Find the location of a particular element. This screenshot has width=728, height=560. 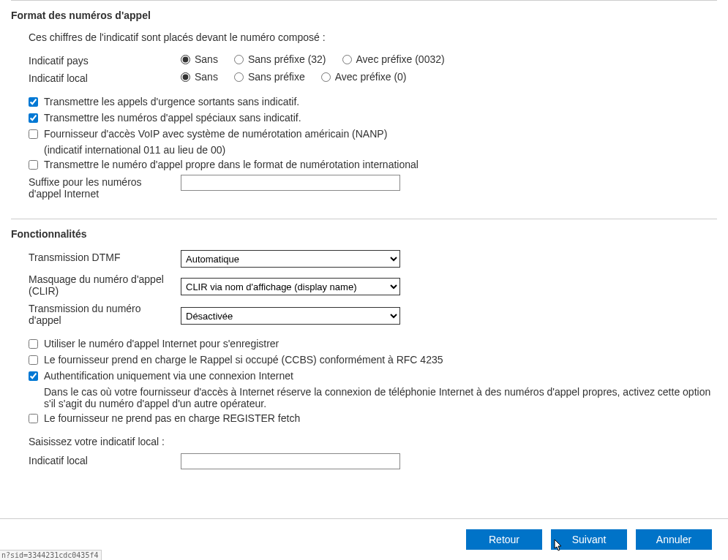

back-button: Retour is located at coordinates (504, 540).